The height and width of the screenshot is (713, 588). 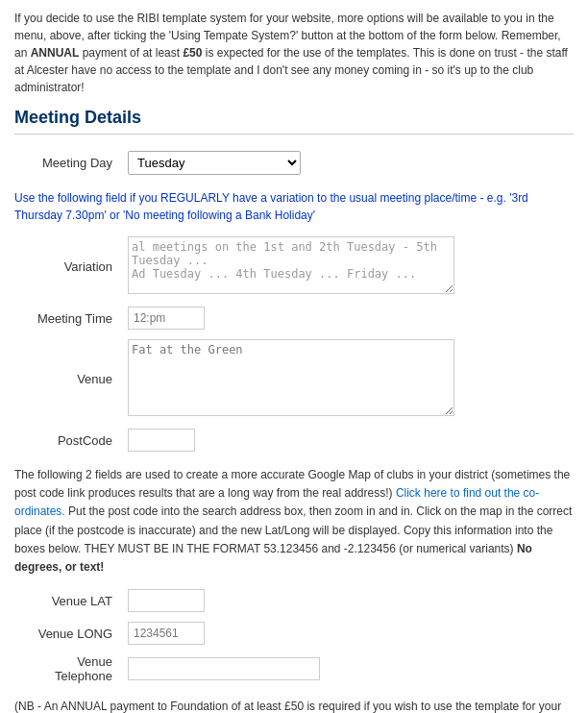 I want to click on meeting-day-row: Meeting Day Tuesday Monday Wednesday Thu…, so click(x=294, y=163).